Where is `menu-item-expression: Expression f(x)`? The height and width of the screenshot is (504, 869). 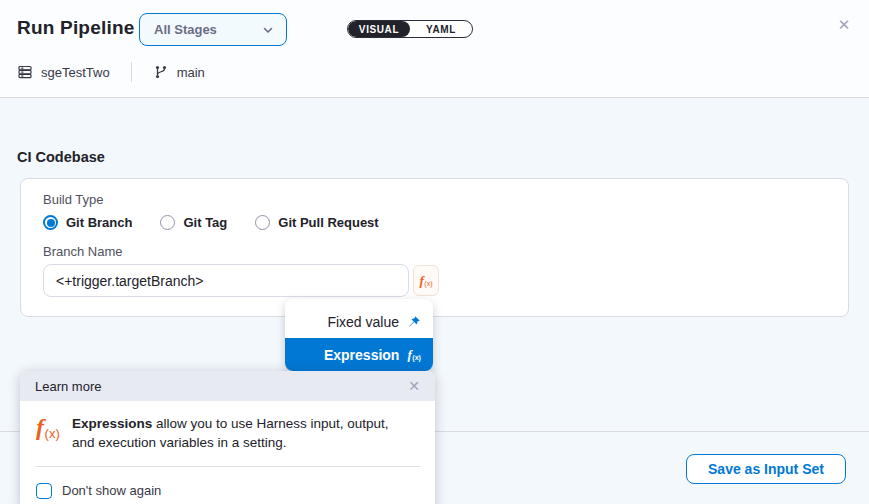 menu-item-expression: Expression f(x) is located at coordinates (359, 354).